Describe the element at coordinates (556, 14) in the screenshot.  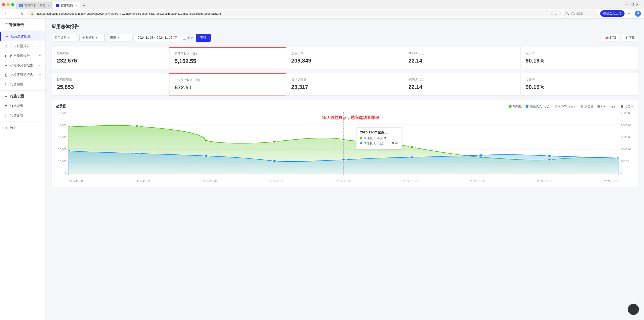
I see `star-icon: ☆` at that location.